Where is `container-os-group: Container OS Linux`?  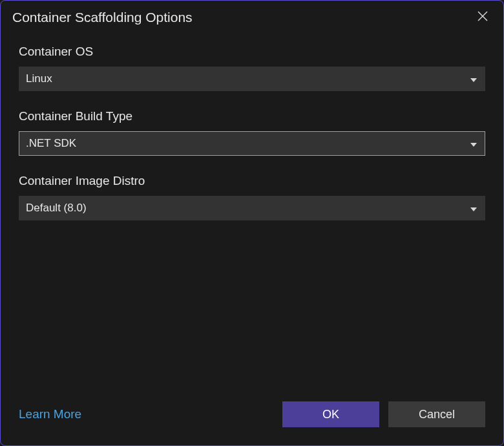 container-os-group: Container OS Linux is located at coordinates (252, 68).